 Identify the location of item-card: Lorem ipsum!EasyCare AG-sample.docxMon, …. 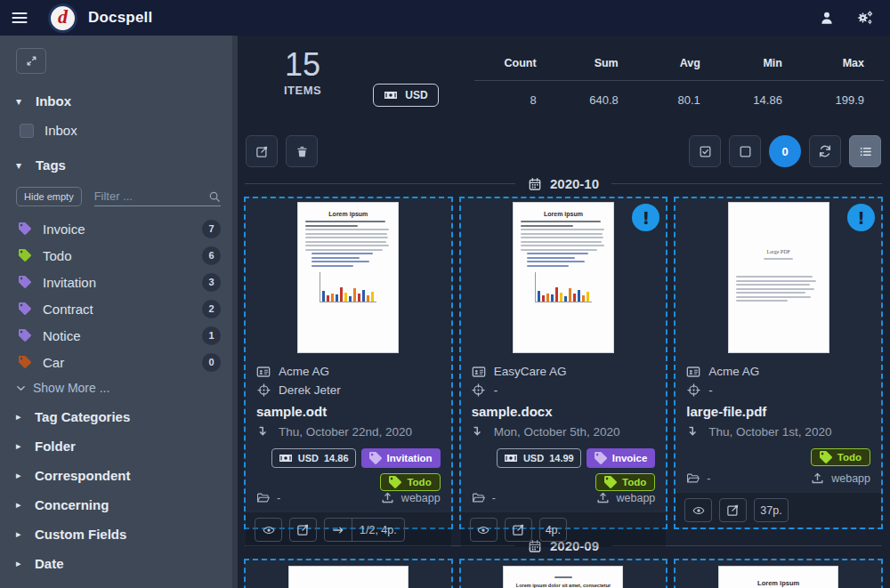
(564, 363).